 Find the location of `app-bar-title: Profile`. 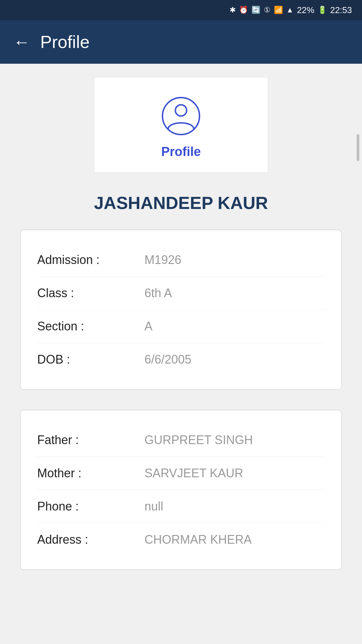

app-bar-title: Profile is located at coordinates (65, 42).